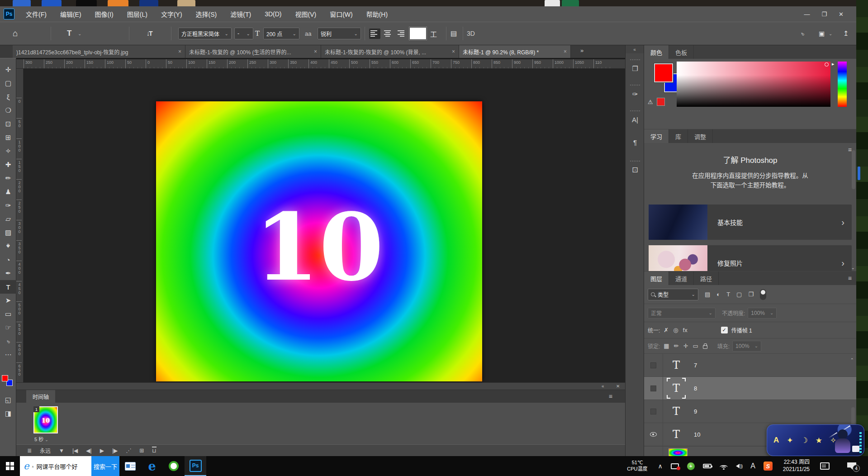 The width and height of the screenshot is (868, 476). Describe the element at coordinates (603, 386) in the screenshot. I see `collapse-panel-icon: «` at that location.